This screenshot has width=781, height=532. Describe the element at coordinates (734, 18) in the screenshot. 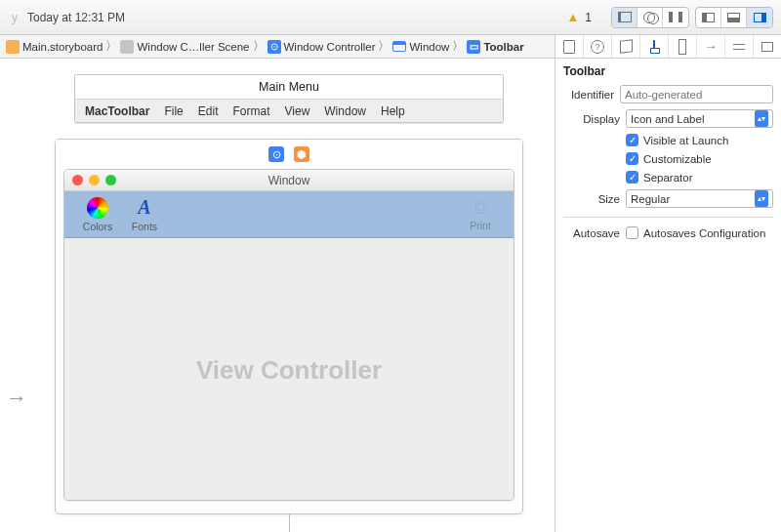

I see `panel-bottom-icon` at that location.